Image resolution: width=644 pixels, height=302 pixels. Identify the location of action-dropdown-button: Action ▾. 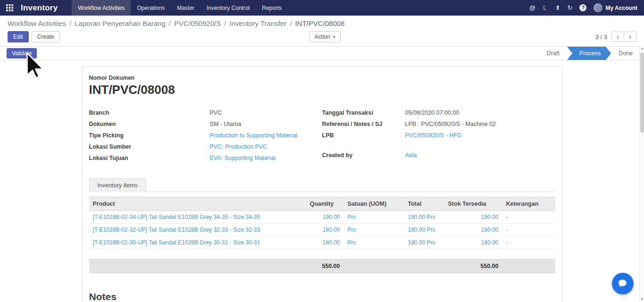
(325, 37).